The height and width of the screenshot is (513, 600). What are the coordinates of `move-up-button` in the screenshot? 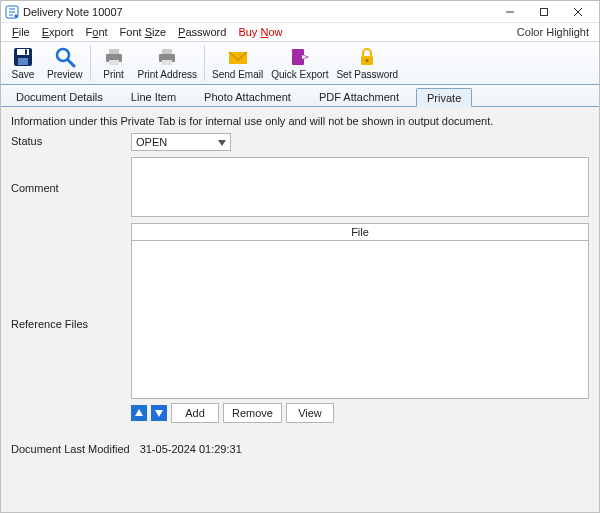 It's located at (139, 413).